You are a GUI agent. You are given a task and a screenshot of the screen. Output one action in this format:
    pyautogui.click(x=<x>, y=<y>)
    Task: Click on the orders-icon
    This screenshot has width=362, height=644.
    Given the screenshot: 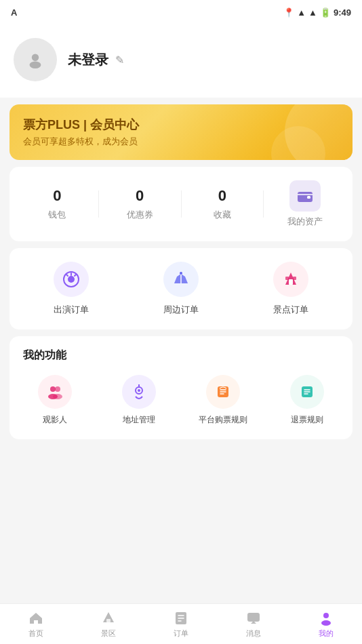 What is the action you would take?
    pyautogui.click(x=181, y=618)
    